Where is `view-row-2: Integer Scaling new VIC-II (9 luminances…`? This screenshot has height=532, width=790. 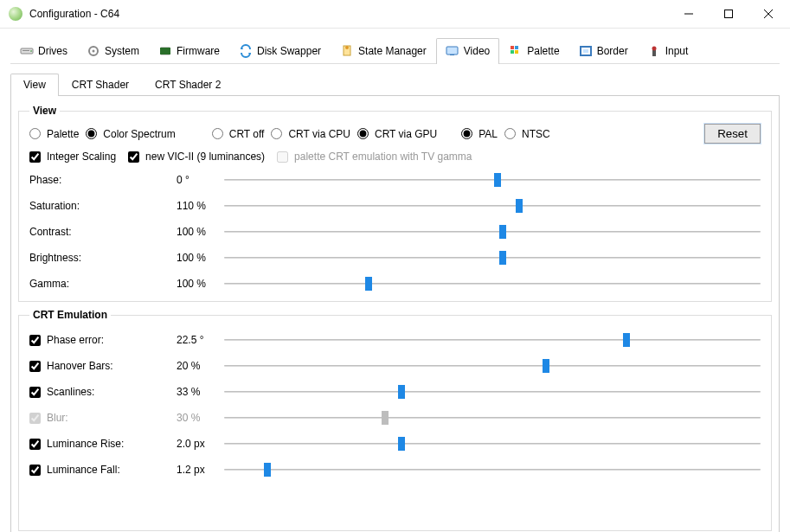
view-row-2: Integer Scaling new VIC-II (9 luminances… is located at coordinates (395, 157).